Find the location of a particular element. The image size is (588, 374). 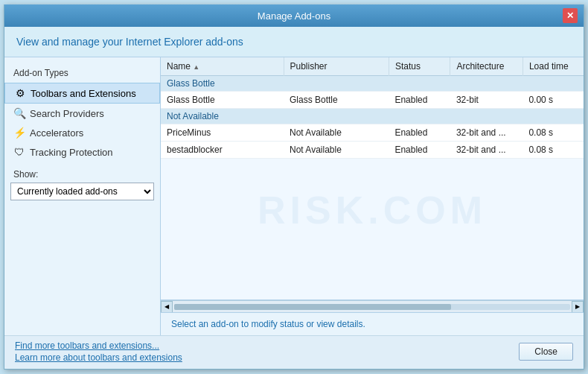

learn-more-link: Learn more about toolbars and extensions is located at coordinates (98, 358).